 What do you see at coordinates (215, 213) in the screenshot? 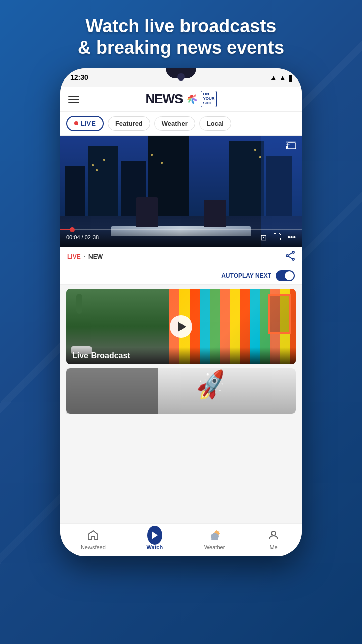
I see `chair-right` at bounding box center [215, 213].